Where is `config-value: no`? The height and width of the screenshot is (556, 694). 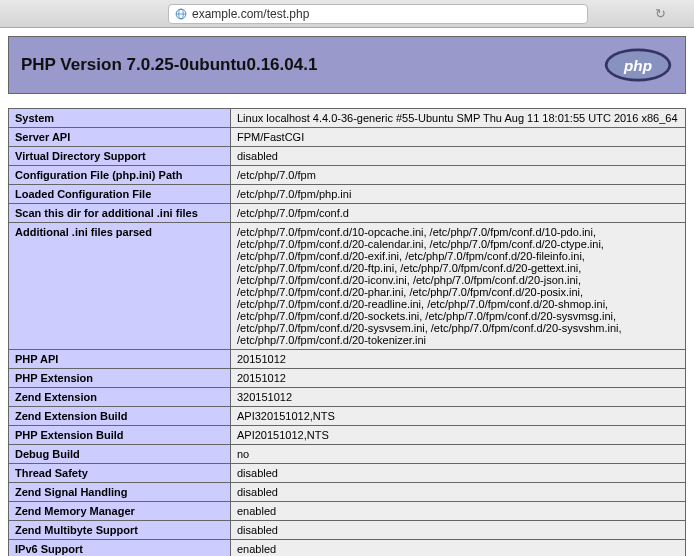 config-value: no is located at coordinates (458, 454).